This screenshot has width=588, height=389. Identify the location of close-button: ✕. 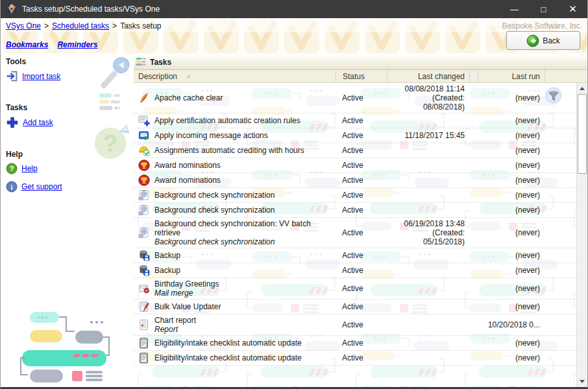
(572, 9).